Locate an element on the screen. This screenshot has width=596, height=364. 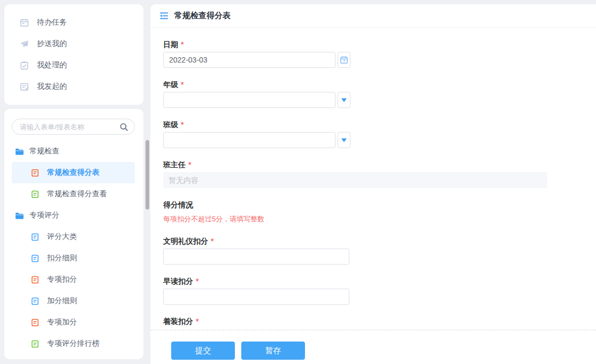
sidebar-item-label: 我处理的 is located at coordinates (52, 65).